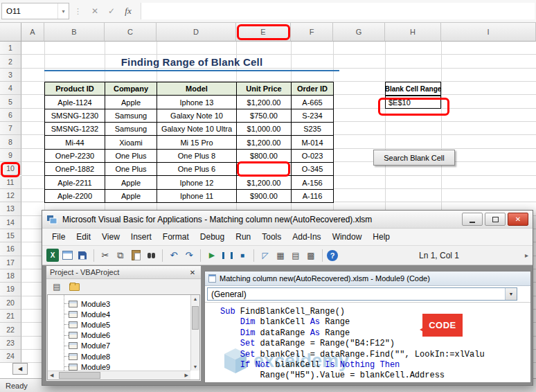 The width and height of the screenshot is (536, 392). I want to click on column-header-A: A, so click(33, 32).